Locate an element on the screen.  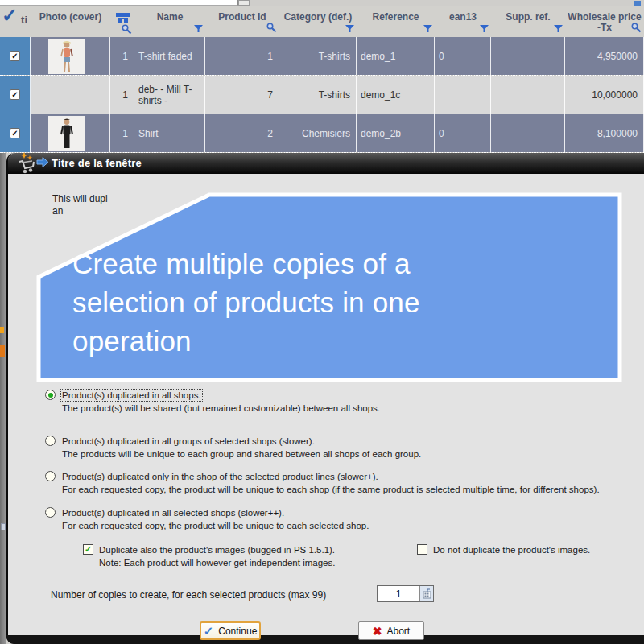
wholesale-price-cell: 8,100000 is located at coordinates (605, 134).